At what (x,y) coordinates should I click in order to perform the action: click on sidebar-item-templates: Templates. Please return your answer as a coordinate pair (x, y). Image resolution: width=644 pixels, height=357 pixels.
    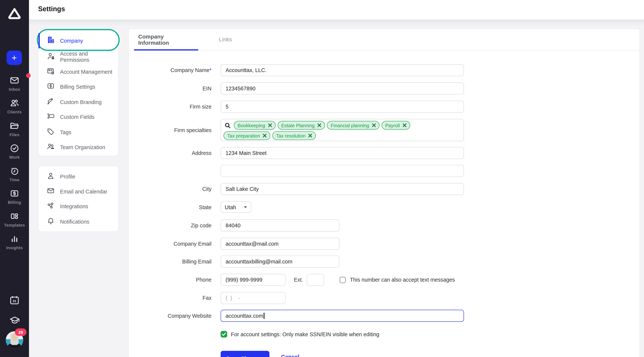
    Looking at the image, I should click on (14, 219).